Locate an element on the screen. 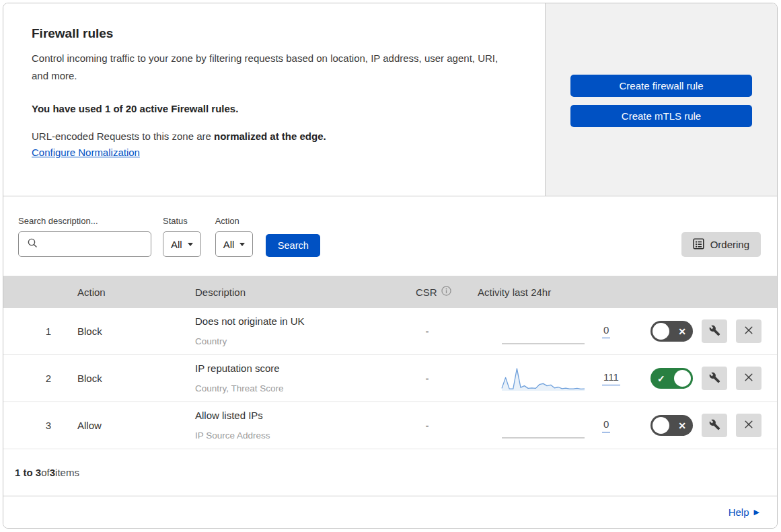  rule-action: Allow is located at coordinates (122, 425).